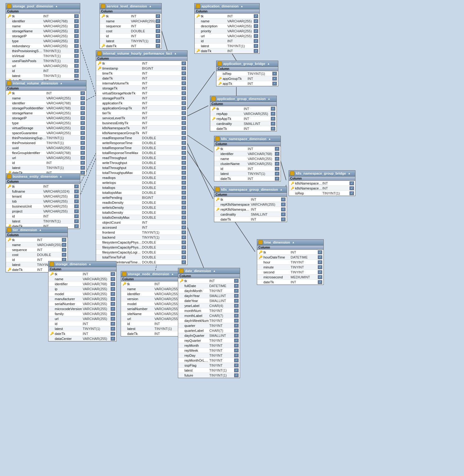 This screenshot has height=476, width=464. I want to click on table-row: dateYearSMALLINT, so click(209, 301).